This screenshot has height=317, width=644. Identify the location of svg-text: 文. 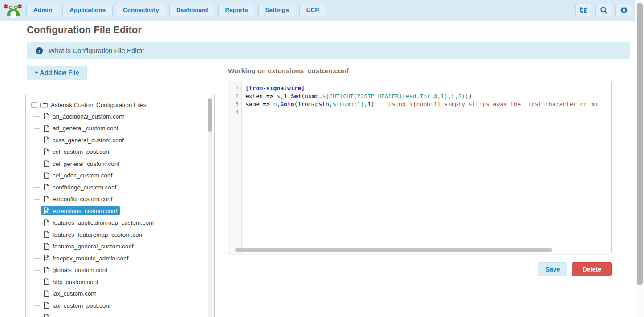
(586, 10).